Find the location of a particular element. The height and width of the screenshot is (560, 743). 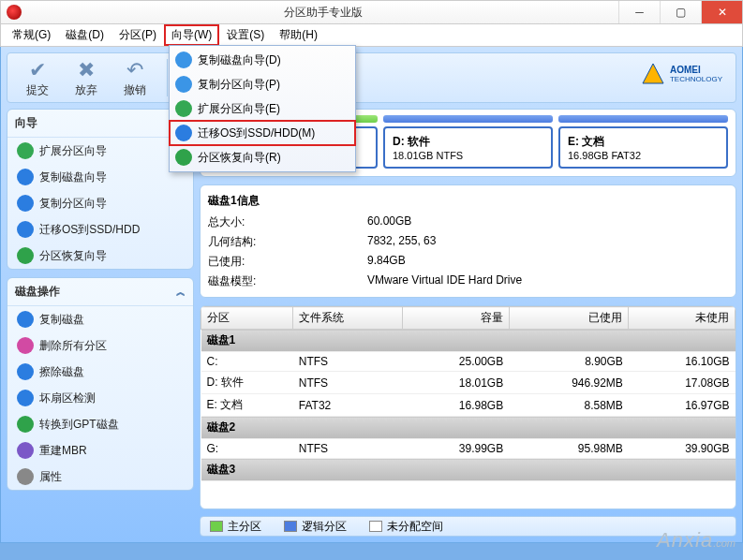

dropdown-item: 复制磁盘向导(D) is located at coordinates (262, 60).